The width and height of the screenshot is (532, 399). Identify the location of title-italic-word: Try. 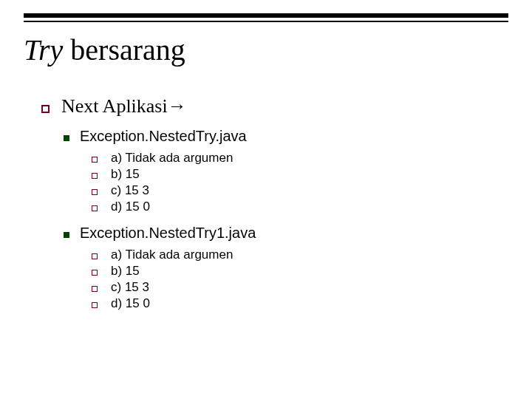
(43, 50).